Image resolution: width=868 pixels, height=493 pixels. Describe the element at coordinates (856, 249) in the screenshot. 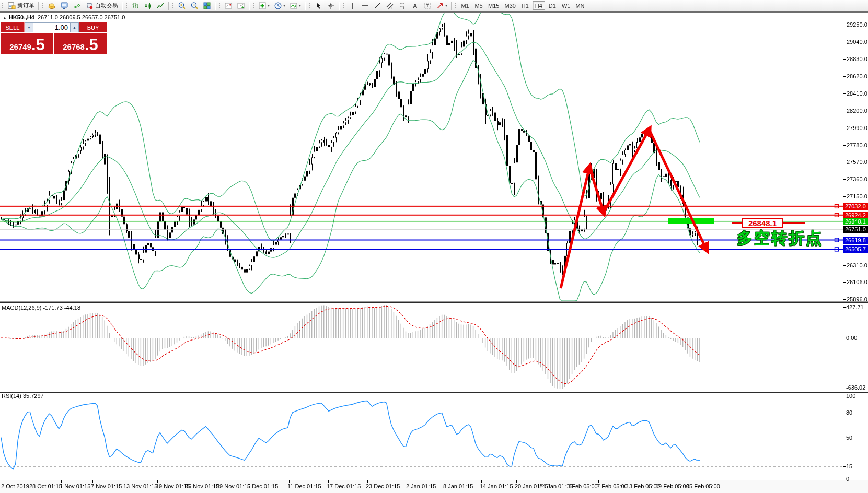

I see `price-line-label: 26505.7` at that location.